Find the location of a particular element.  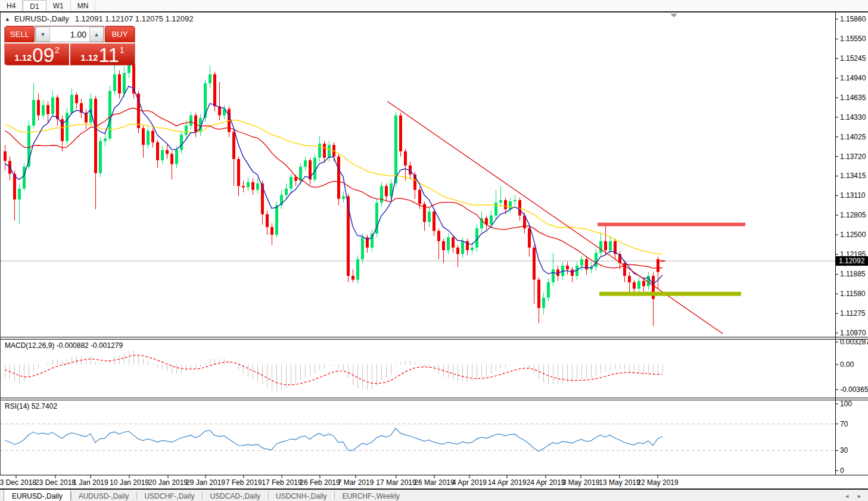

svg-text: 1.15860 is located at coordinates (853, 19).